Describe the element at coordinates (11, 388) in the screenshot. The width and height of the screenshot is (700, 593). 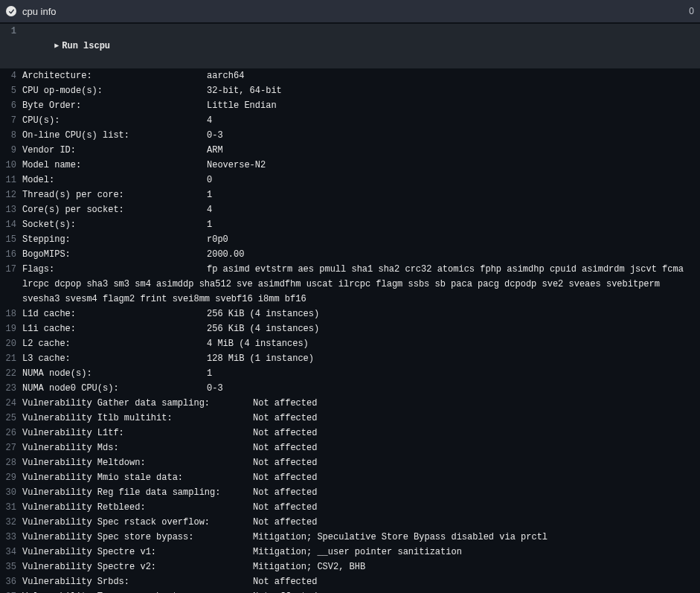
I see `line-number: 23` at that location.